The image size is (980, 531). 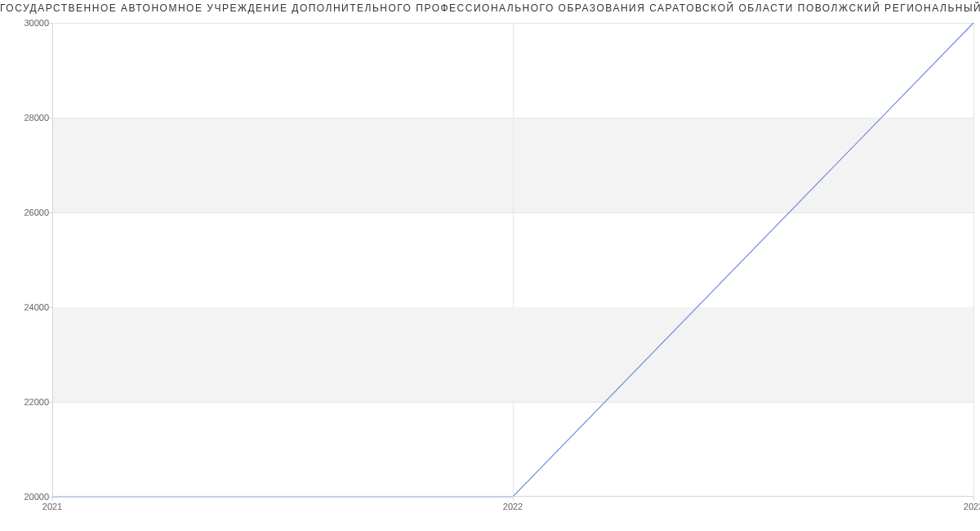 I want to click on y-tick-label: 26000, so click(x=29, y=212).